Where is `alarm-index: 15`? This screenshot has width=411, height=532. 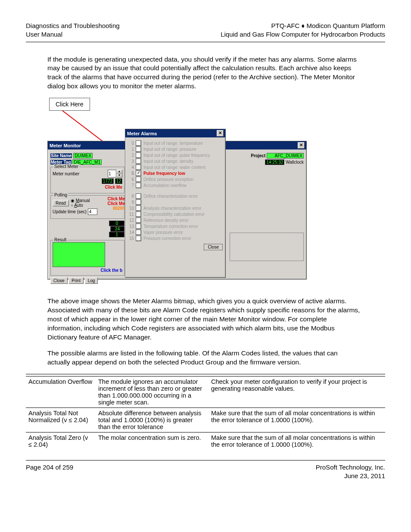
alarm-index: 15 is located at coordinates (131, 239).